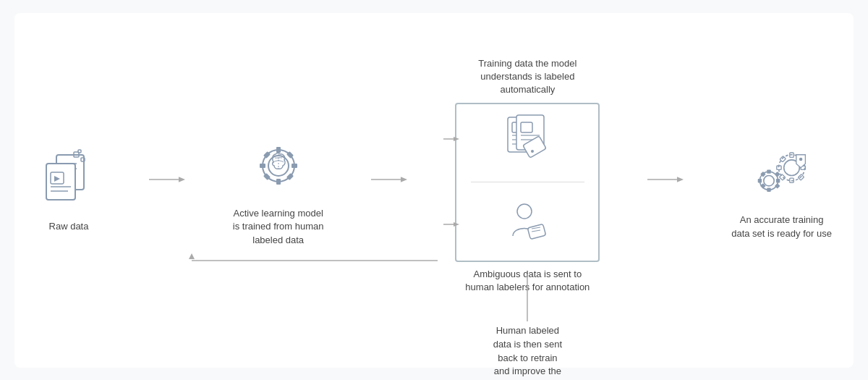 Image resolution: width=868 pixels, height=380 pixels. Describe the element at coordinates (782, 172) in the screenshot. I see `accurate-set-icon` at that location.